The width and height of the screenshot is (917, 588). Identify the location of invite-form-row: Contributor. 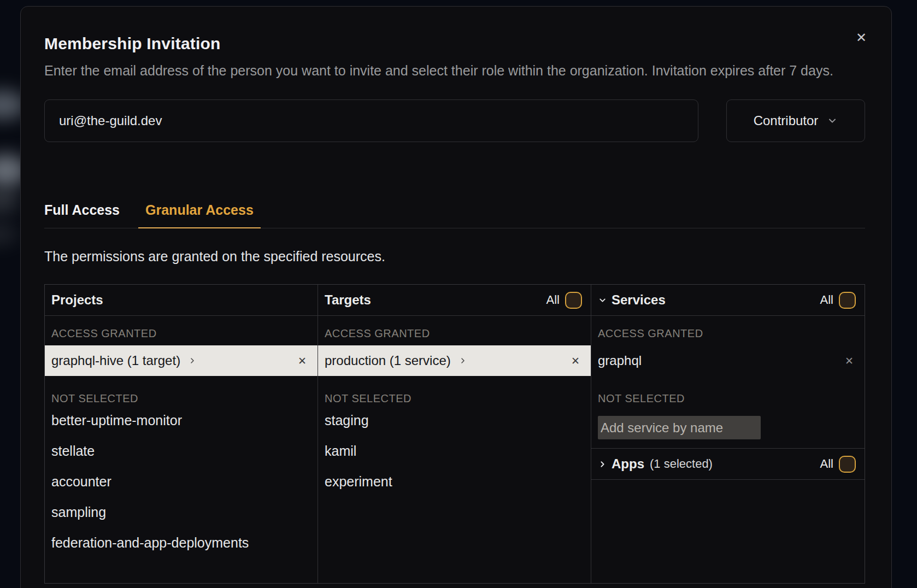
(455, 121).